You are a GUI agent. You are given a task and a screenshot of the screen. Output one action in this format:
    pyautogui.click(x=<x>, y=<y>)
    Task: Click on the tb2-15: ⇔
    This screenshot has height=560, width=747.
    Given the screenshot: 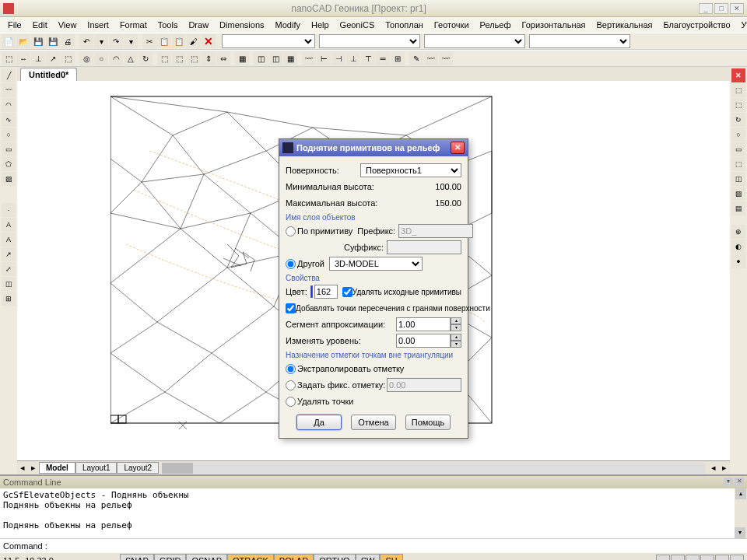 What is the action you would take?
    pyautogui.click(x=223, y=58)
    